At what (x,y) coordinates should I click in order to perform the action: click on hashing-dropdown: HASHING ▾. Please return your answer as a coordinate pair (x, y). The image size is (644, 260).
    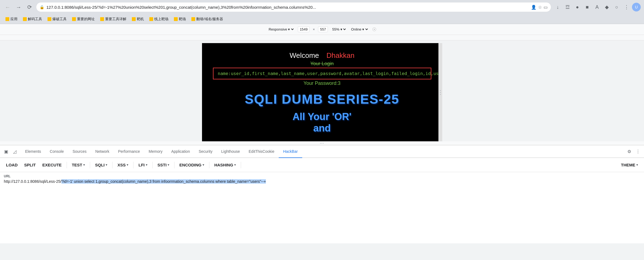
    Looking at the image, I should click on (225, 165).